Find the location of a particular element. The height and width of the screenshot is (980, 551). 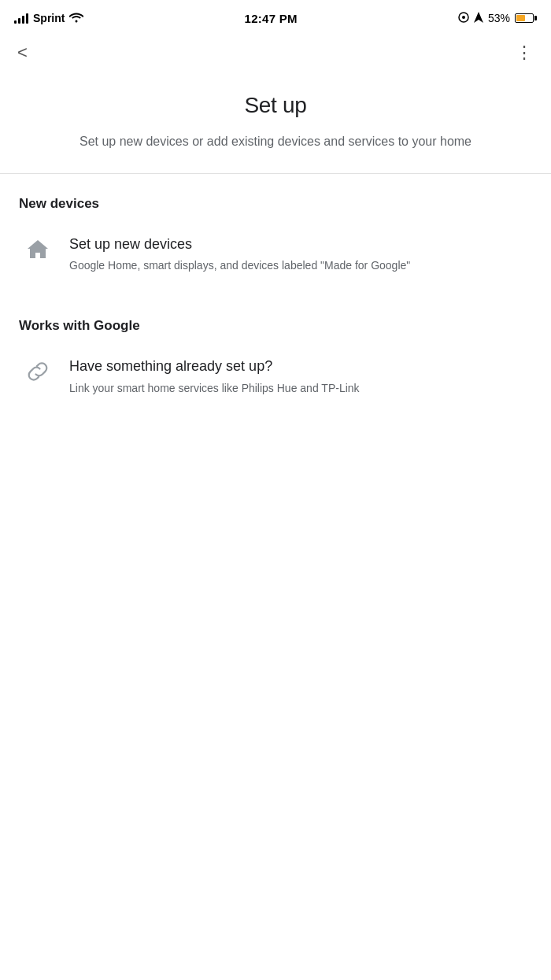

page-title: Set up is located at coordinates (276, 105).